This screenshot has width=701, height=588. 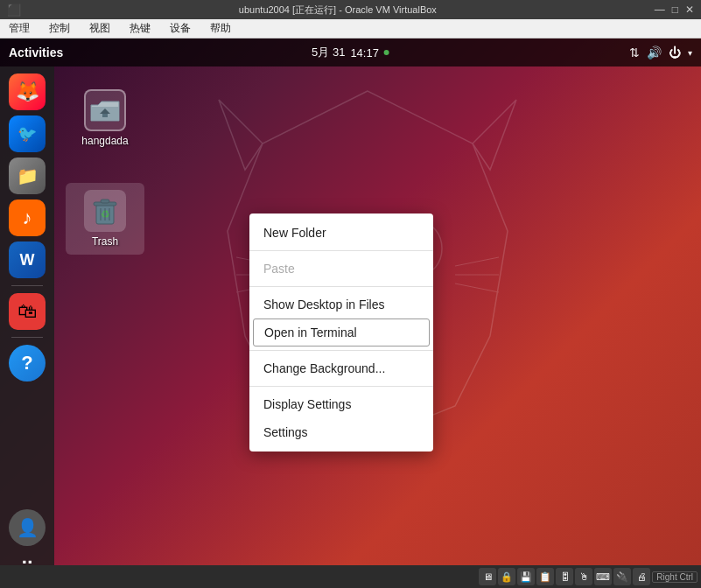 I want to click on taskbar-icon-7: ⌨, so click(x=603, y=577).